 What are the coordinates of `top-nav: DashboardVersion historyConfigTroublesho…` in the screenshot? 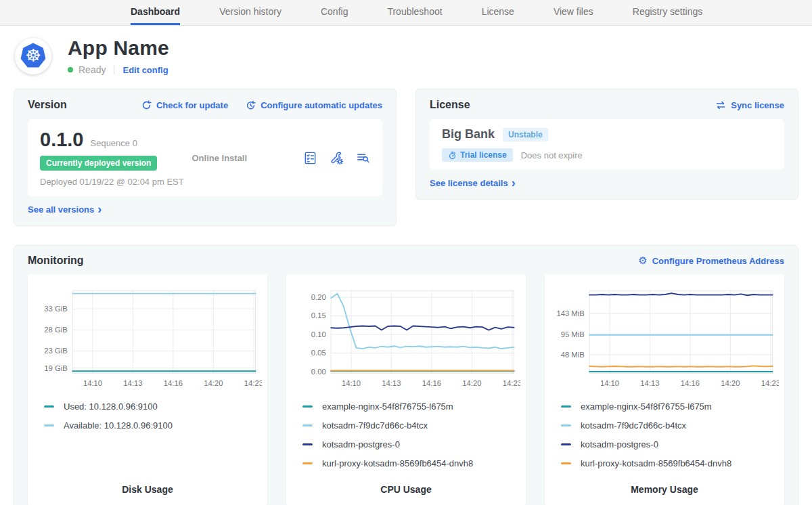 It's located at (406, 13).